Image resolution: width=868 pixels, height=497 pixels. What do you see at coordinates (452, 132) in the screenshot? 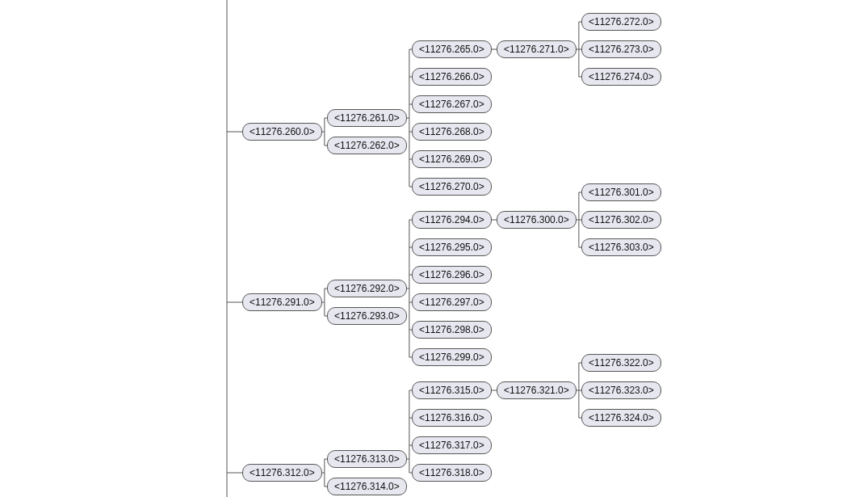
I see `tree-node-268: <11276.268.0>` at bounding box center [452, 132].